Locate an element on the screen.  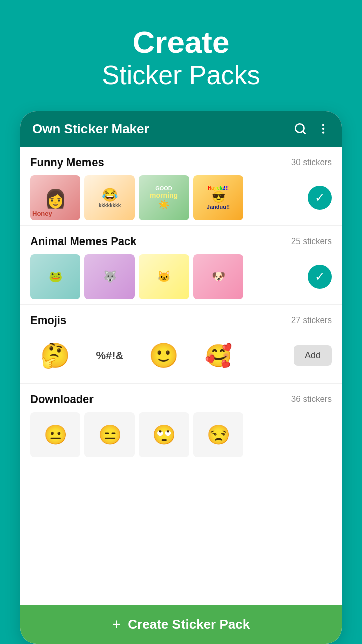
sticker-cursing: %#!& is located at coordinates (110, 356).